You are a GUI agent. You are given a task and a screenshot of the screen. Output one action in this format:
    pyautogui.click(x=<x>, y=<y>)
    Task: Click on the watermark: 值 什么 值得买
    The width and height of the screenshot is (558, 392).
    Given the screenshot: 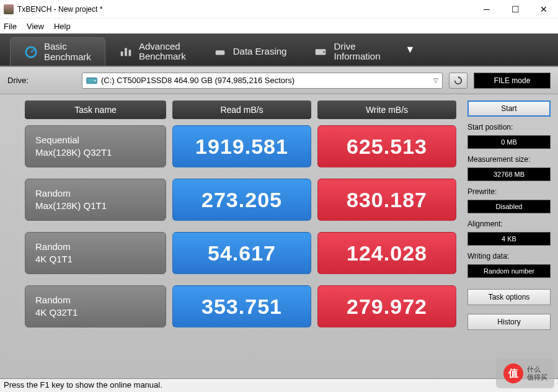 What is the action you would take?
    pyautogui.click(x=525, y=373)
    